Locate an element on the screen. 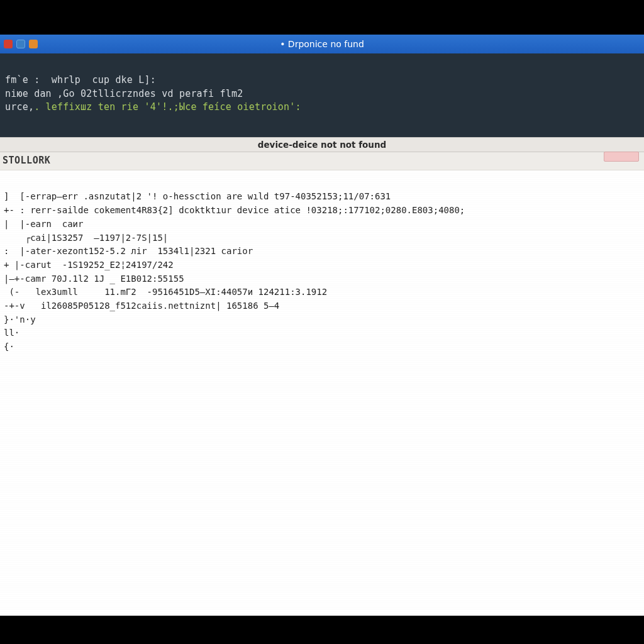 The image size is (644, 644). terminal-pane: fm`e : whrlp cup dke L]: niюe dan ,Gо 02… is located at coordinates (322, 96).